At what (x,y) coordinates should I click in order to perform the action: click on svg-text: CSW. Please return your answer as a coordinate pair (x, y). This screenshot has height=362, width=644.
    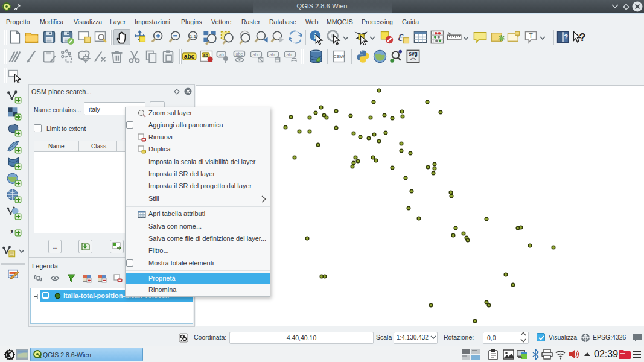
    Looking at the image, I should click on (339, 57).